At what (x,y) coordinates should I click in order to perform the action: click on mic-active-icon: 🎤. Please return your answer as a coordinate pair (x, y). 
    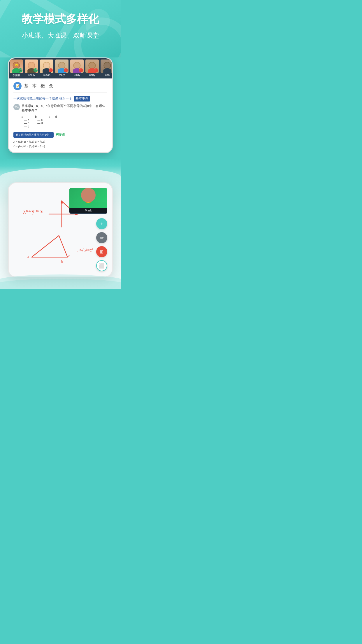
    Looking at the image, I should click on (20, 70).